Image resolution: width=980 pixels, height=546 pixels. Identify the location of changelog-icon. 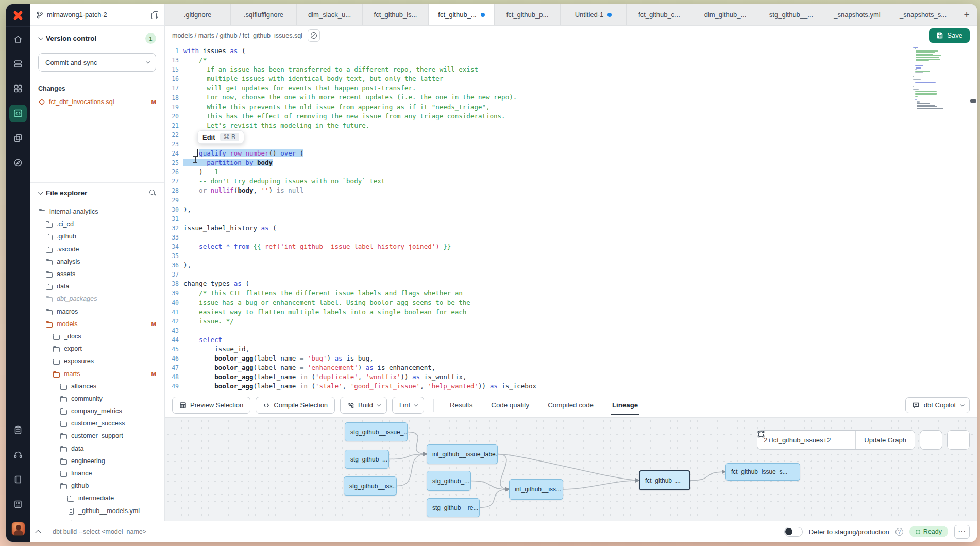
(18, 430).